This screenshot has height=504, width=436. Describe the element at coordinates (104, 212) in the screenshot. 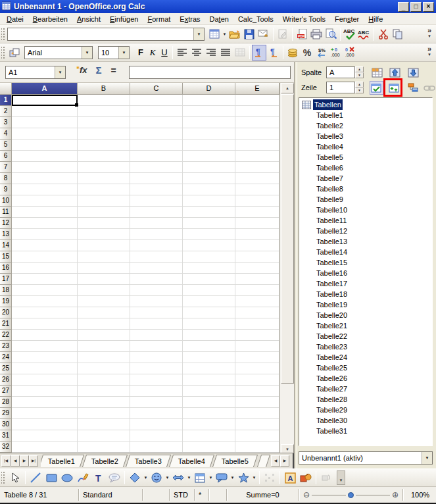

I see `cell-b11` at that location.